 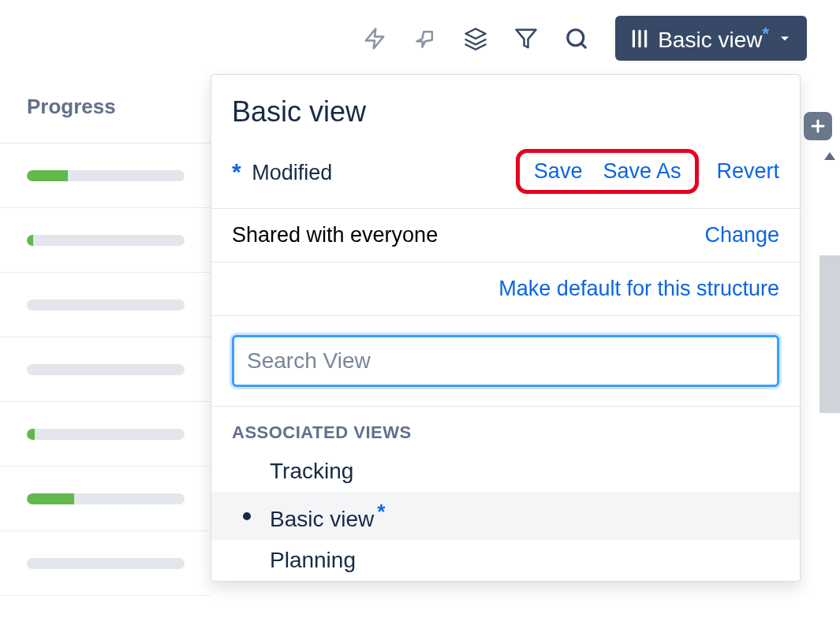 What do you see at coordinates (818, 126) in the screenshot?
I see `add-column-button` at bounding box center [818, 126].